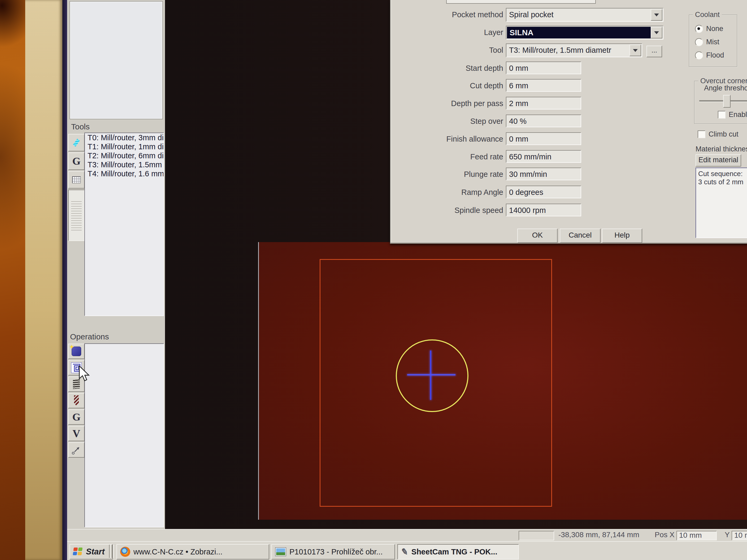 The width and height of the screenshot is (747, 560). I want to click on tool-browse-button: ..., so click(654, 51).